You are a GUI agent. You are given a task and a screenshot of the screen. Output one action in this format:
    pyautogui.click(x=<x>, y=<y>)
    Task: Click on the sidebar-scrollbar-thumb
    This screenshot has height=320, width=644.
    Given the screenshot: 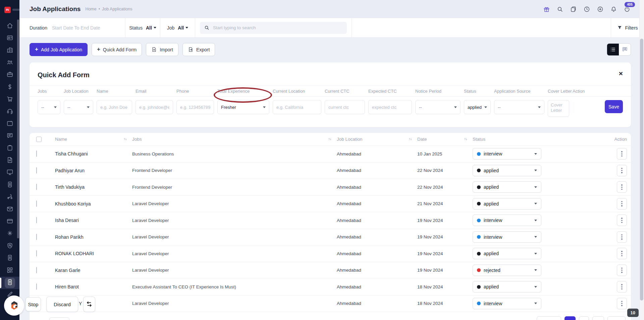 What is the action you would take?
    pyautogui.click(x=18, y=129)
    